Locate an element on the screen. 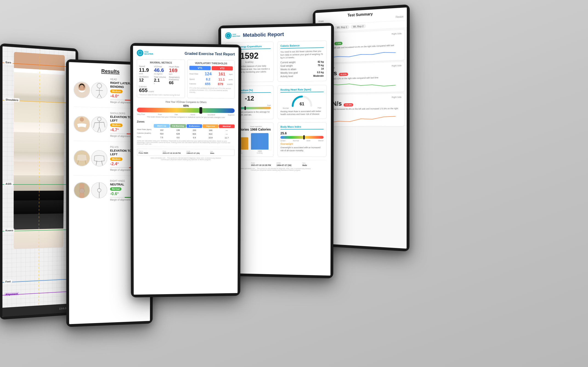 The height and width of the screenshot is (367, 588). vt-speed-unit: km/h is located at coordinates (231, 79).